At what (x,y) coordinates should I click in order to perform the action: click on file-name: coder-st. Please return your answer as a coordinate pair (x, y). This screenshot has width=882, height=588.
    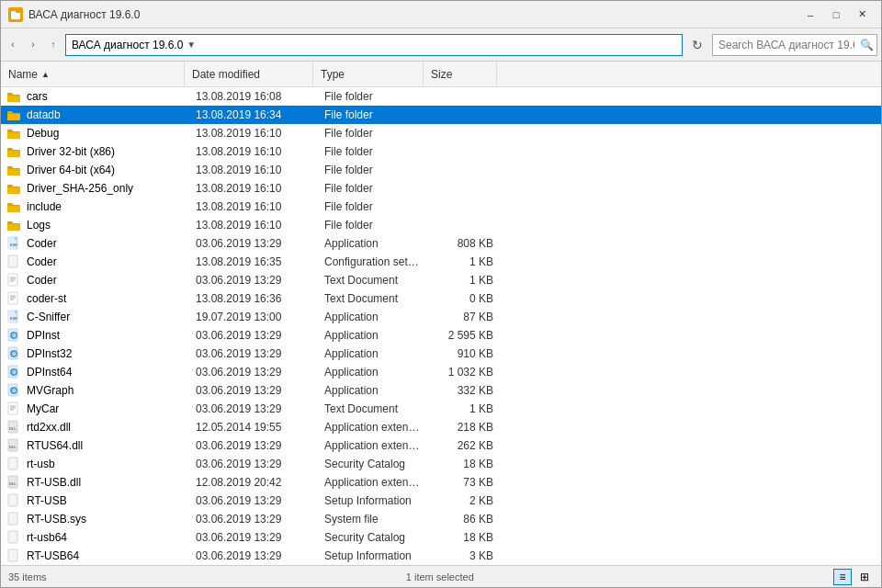
    Looking at the image, I should click on (106, 299).